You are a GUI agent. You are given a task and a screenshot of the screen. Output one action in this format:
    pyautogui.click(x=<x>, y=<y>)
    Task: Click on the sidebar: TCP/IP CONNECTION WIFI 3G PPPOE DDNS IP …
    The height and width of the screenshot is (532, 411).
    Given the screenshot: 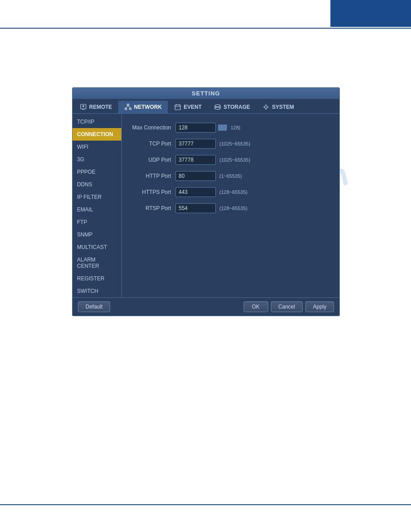 What is the action you would take?
    pyautogui.click(x=97, y=206)
    